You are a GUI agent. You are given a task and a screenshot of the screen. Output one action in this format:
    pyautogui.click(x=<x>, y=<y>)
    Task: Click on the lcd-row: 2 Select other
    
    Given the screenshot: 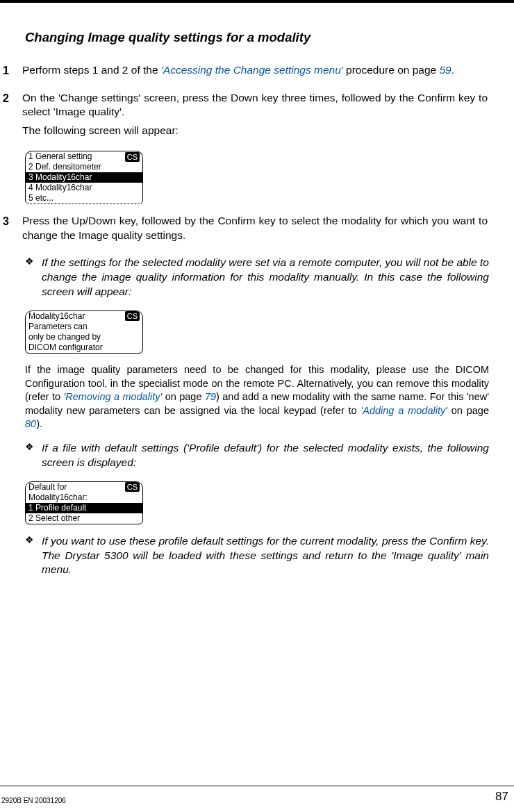 What is the action you would take?
    pyautogui.click(x=84, y=518)
    